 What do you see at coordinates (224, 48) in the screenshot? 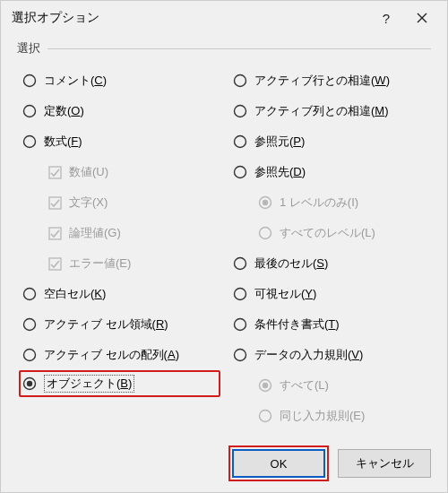
I see `group-header: 選択` at bounding box center [224, 48].